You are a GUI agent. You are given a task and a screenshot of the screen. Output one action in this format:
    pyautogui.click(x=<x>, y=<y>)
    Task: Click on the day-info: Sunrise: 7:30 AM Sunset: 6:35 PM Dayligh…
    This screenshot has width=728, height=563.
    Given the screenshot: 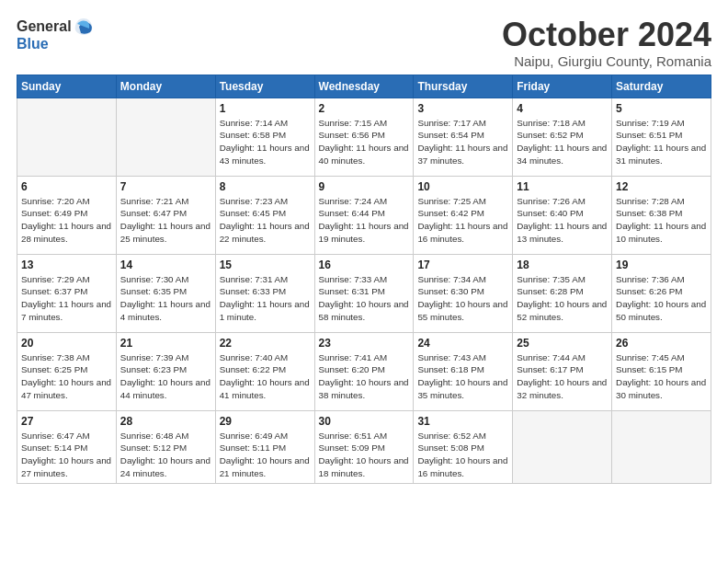 What is the action you would take?
    pyautogui.click(x=165, y=298)
    